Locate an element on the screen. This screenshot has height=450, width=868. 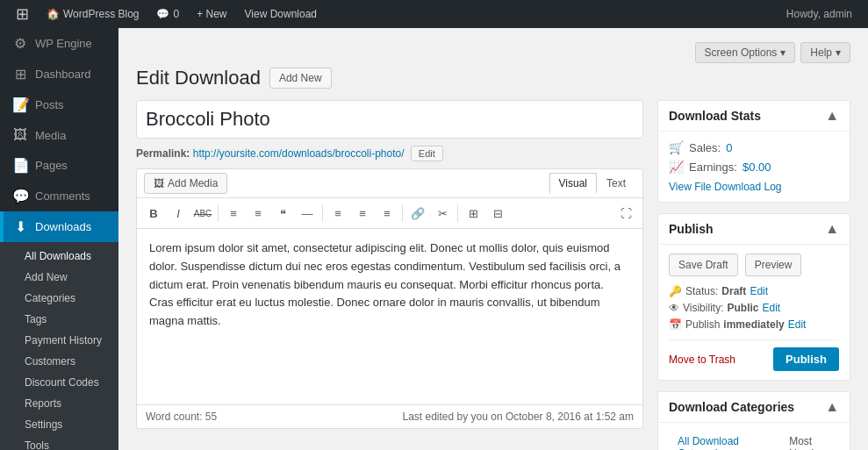
submenu-add-new: Add New is located at coordinates (60, 277).